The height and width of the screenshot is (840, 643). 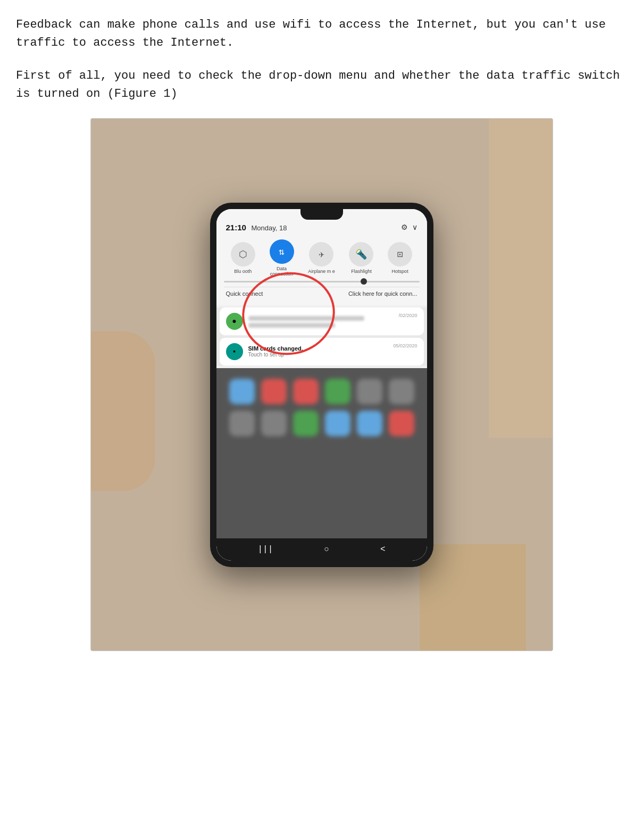 I want to click on flashlight-icon: 🔦, so click(x=361, y=254).